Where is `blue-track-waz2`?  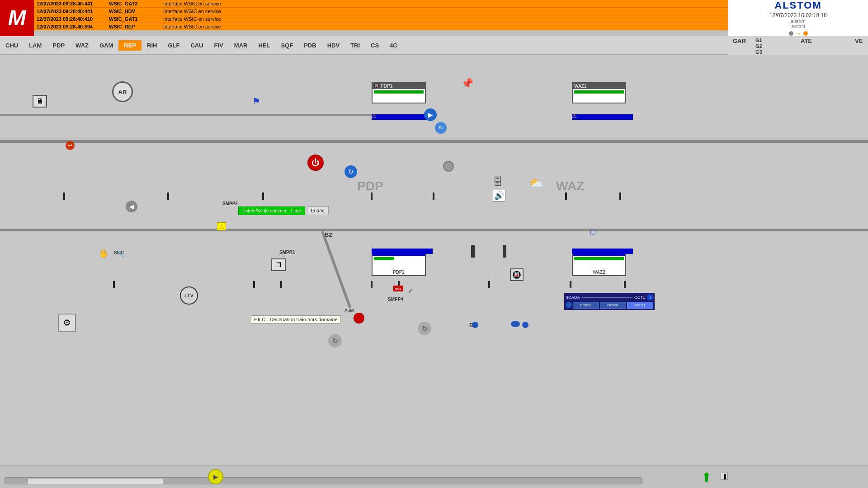 blue-track-waz2 is located at coordinates (602, 251).